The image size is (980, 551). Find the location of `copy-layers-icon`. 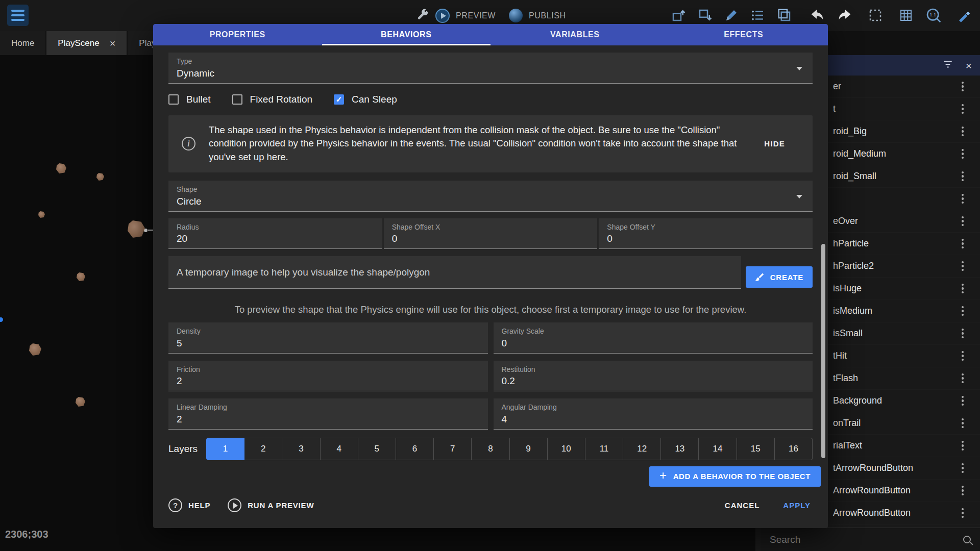

copy-layers-icon is located at coordinates (785, 15).